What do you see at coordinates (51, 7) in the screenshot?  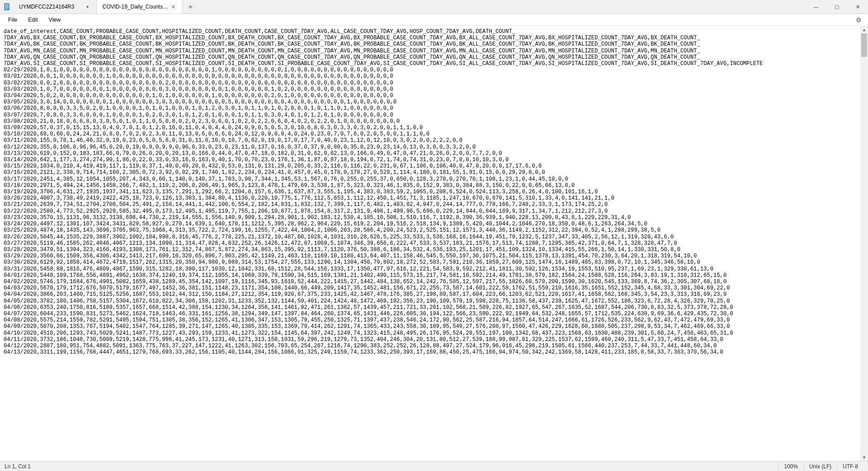 I see `tab-label: UYMDFCC2Z14164R3` at bounding box center [51, 7].